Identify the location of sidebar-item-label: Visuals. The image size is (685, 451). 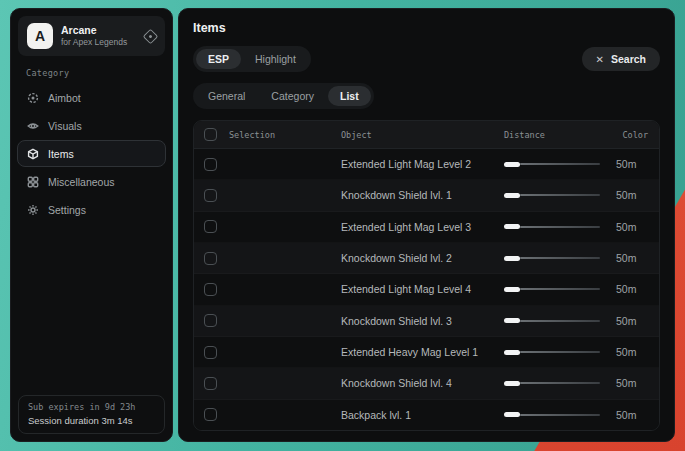
(65, 126).